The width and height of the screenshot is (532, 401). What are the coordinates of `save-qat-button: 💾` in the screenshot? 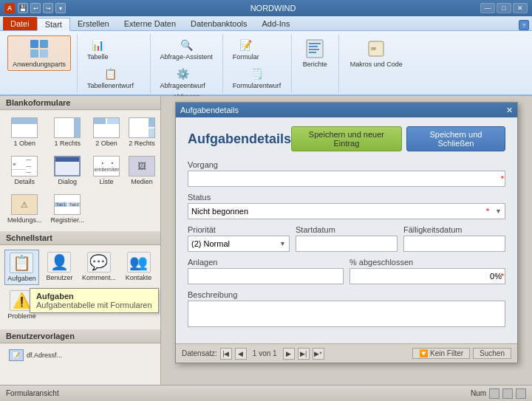 It's located at (23, 8).